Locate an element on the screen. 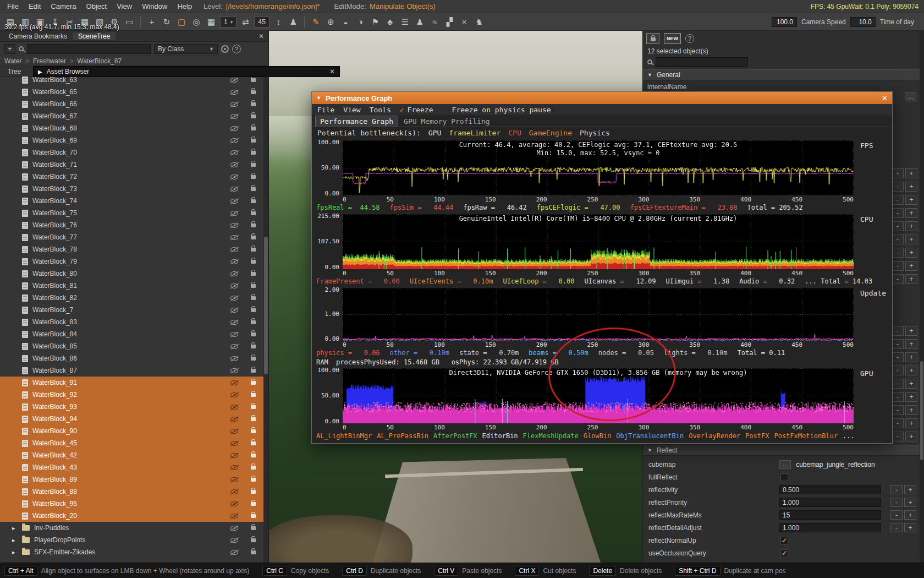 This screenshot has height=578, width=924. translate-icon: + is located at coordinates (152, 22).